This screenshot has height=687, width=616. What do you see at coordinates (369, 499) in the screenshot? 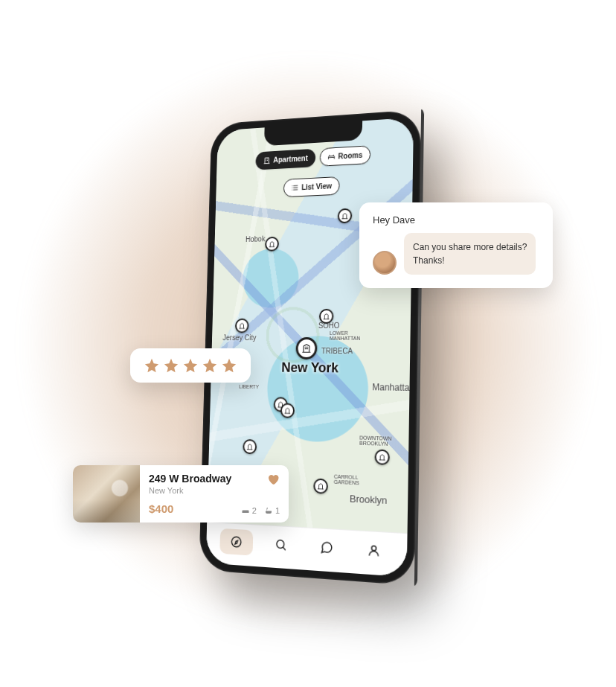
I see `map-area-label: Brooklyn` at bounding box center [369, 499].